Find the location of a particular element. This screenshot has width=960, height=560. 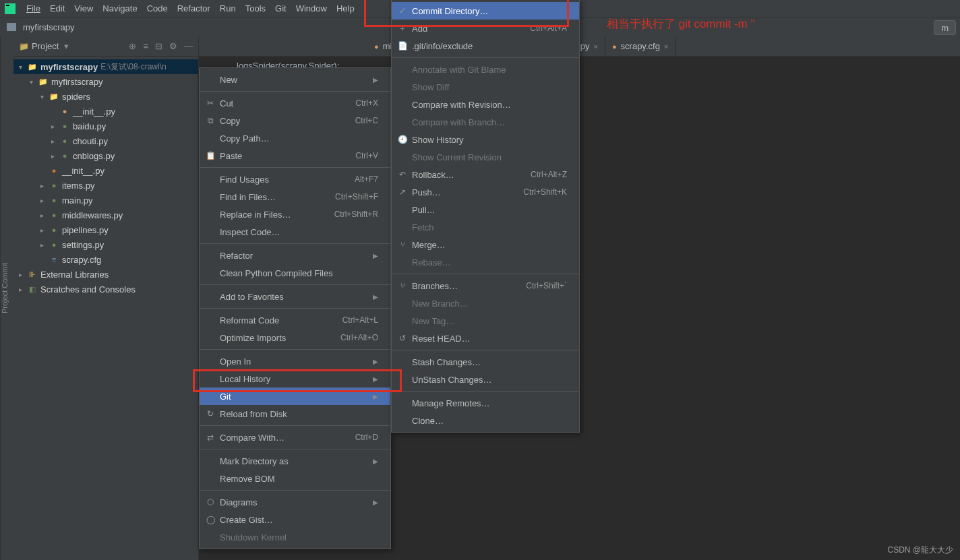

menu-item: 📋PasteCtrl+V is located at coordinates (295, 156).